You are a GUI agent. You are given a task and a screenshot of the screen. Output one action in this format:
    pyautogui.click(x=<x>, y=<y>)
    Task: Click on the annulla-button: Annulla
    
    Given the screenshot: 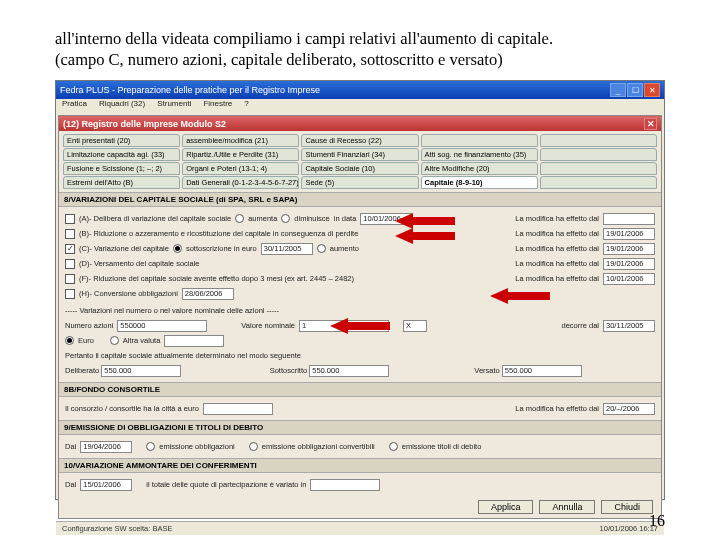 What is the action you would take?
    pyautogui.click(x=567, y=507)
    